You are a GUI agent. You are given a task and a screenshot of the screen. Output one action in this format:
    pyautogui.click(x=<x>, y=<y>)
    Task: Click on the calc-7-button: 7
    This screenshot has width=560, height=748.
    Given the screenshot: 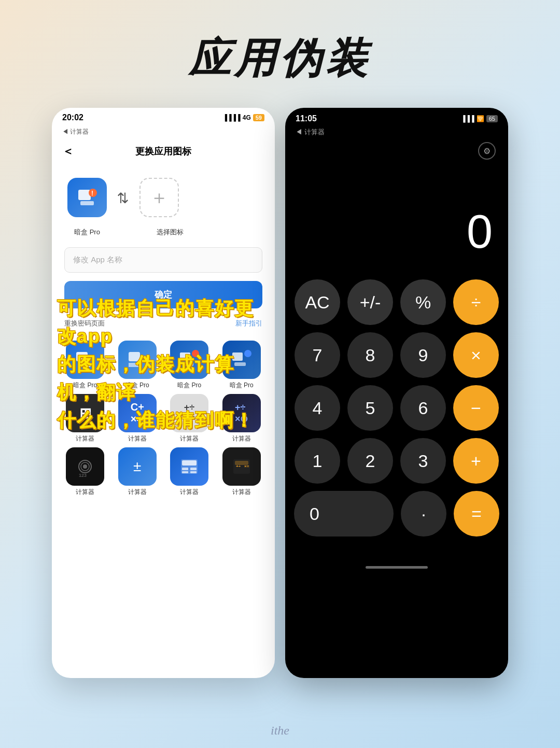 What is the action you would take?
    pyautogui.click(x=317, y=355)
    